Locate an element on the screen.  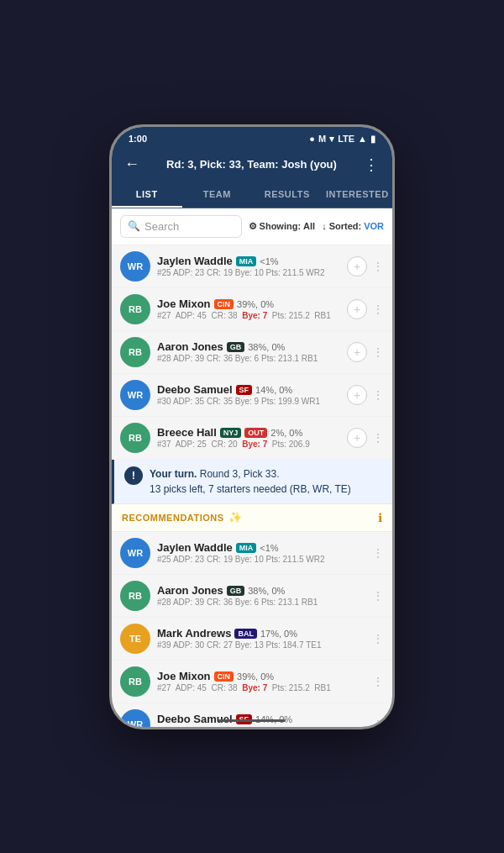
recommendations-title: RECOMMENDATIONS ✨ is located at coordinates (181, 518).